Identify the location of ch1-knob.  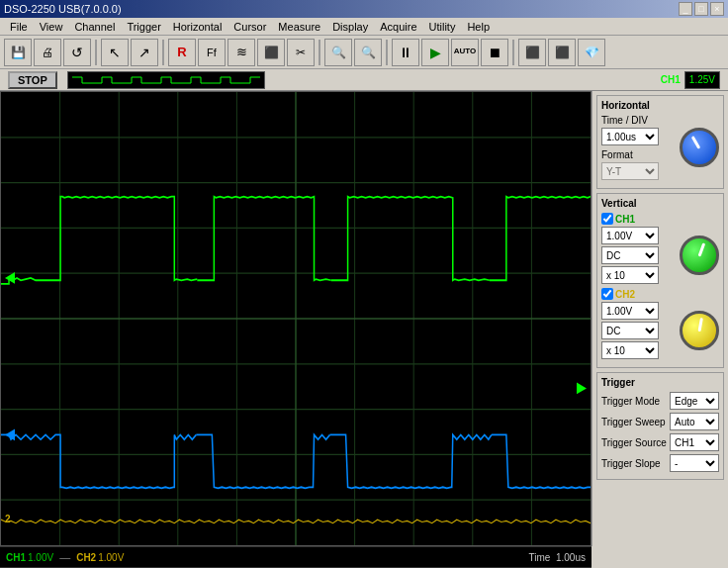
(699, 255).